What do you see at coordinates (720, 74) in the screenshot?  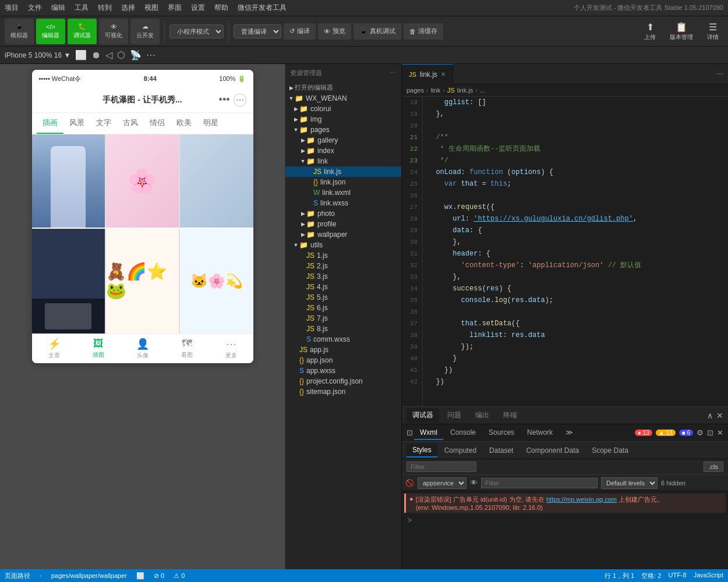 I see `editor-tab-more: ⋯` at bounding box center [720, 74].